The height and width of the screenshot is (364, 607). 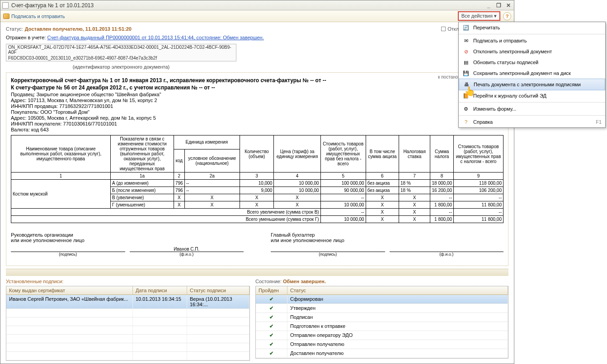 I want to click on list-icon: ▤, so click(x=466, y=62).